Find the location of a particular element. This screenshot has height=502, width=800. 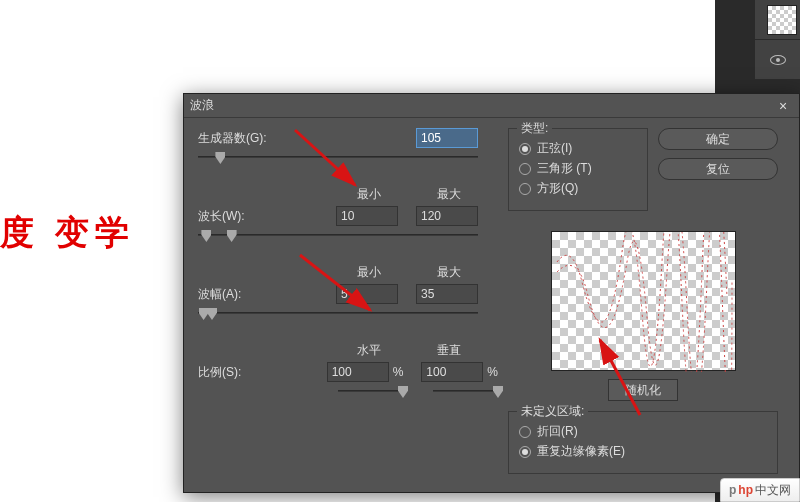

preview-area is located at coordinates (644, 301).